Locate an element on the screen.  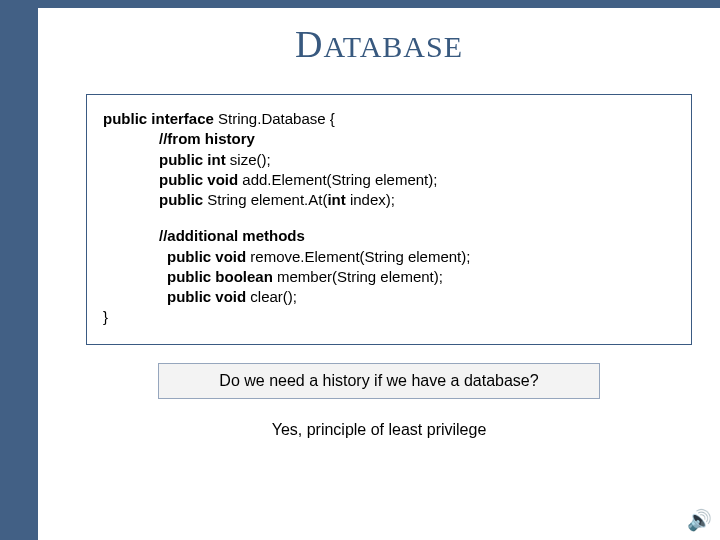
code-line: public int size(); is located at coordinates (389, 160).